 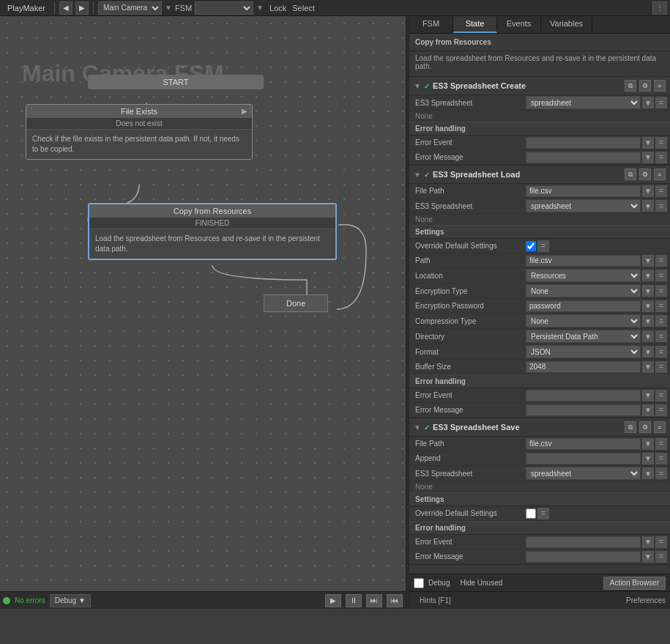 What do you see at coordinates (417, 174) in the screenshot?
I see `collapse-icon-load: ▼` at bounding box center [417, 174].